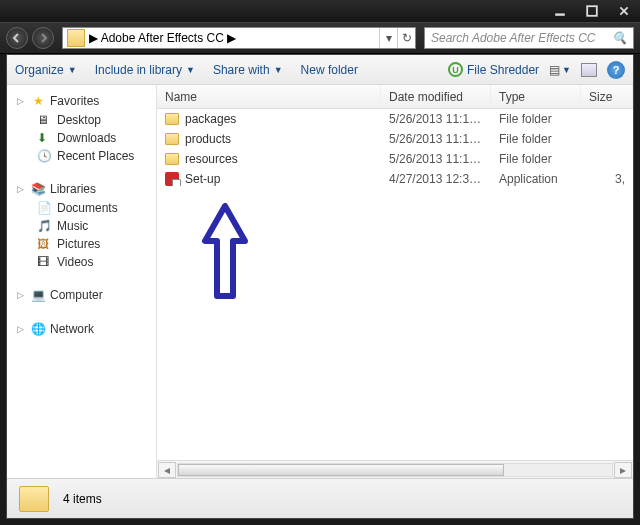 Image resolution: width=640 pixels, height=525 pixels. I want to click on sidebar-item-downloads: ⬇Downloads, so click(82, 138).